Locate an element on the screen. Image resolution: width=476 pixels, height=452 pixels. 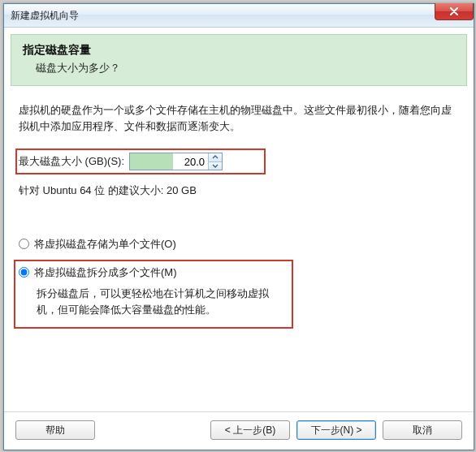
header-subtitle: 磁盘大小为多少？ is located at coordinates (239, 68).